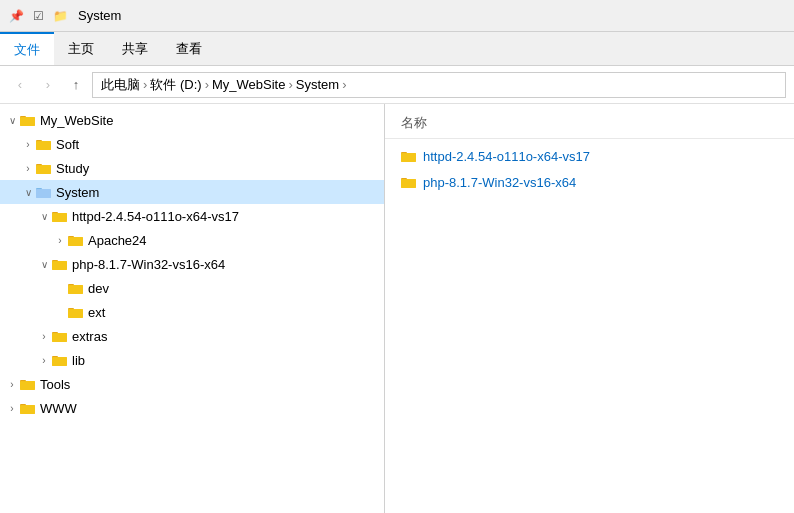 This screenshot has width=794, height=513. Describe the element at coordinates (500, 182) in the screenshot. I see `content-item-label: php-8.1.7-Win32-vs16-x64` at that location.